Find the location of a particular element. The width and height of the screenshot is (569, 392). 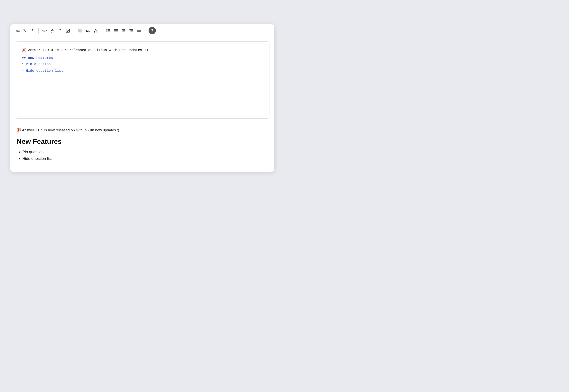

ordered-list-icon: 1 2 3 is located at coordinates (108, 31).